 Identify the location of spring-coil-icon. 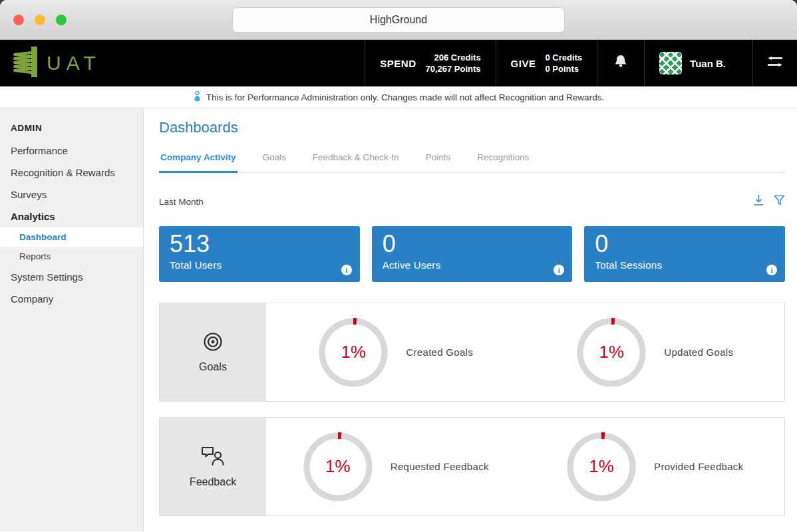
(24, 63).